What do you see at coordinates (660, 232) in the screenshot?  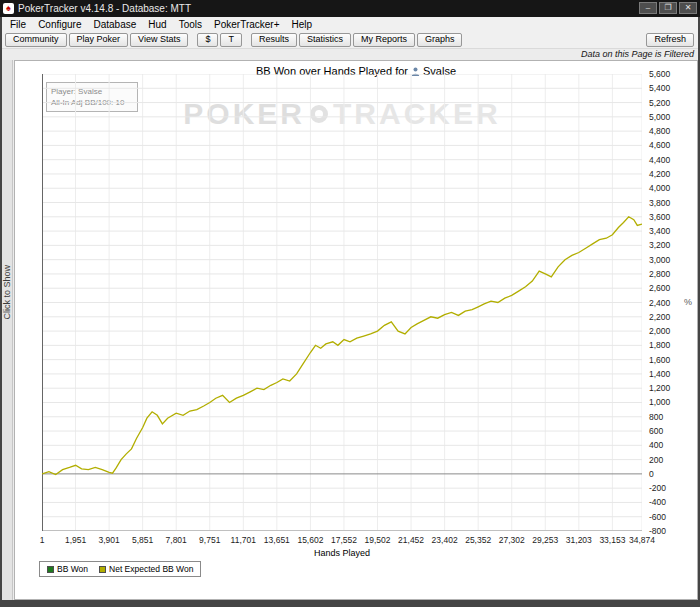 I see `y-tick-label: 3,400` at bounding box center [660, 232].